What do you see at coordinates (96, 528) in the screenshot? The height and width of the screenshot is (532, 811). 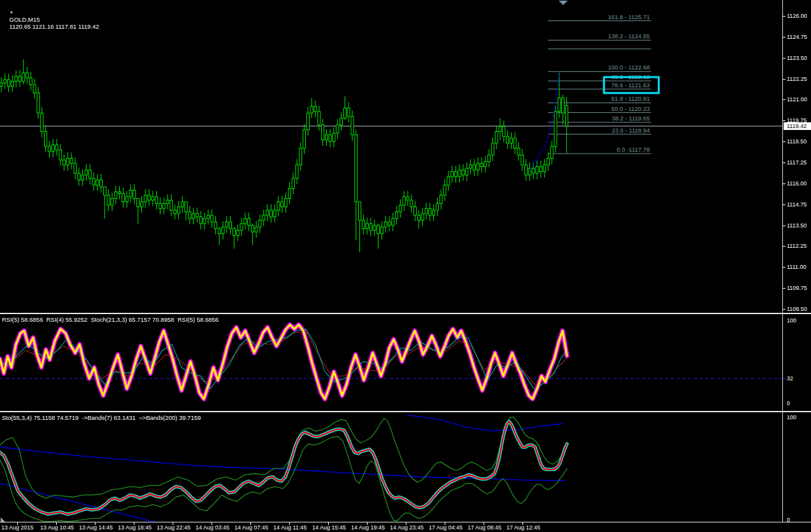 I see `time-axis-label: 13 Aug 14:45` at bounding box center [96, 528].